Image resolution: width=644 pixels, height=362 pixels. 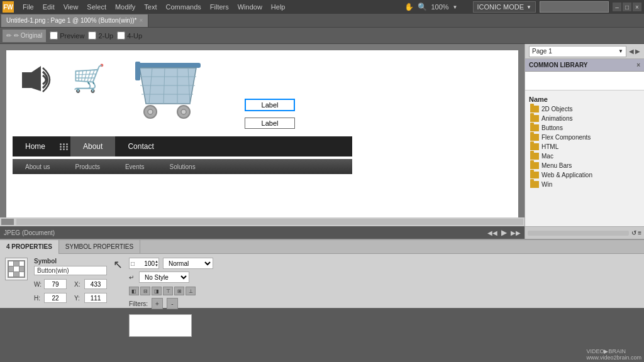 I want to click on x-input, so click(x=96, y=284).